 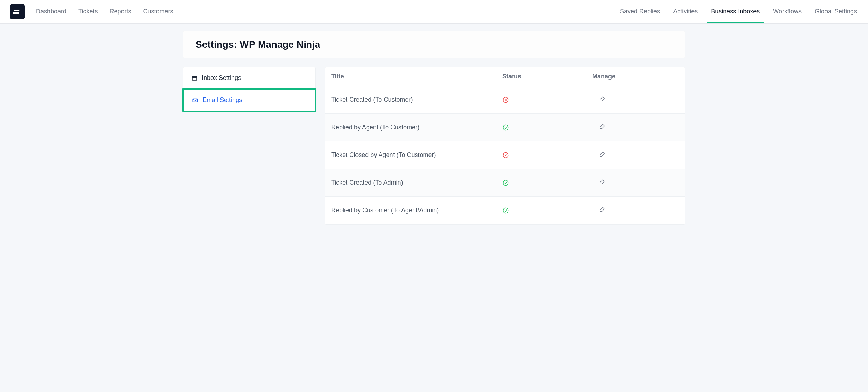 What do you see at coordinates (417, 77) in the screenshot?
I see `col-title: Title` at bounding box center [417, 77].